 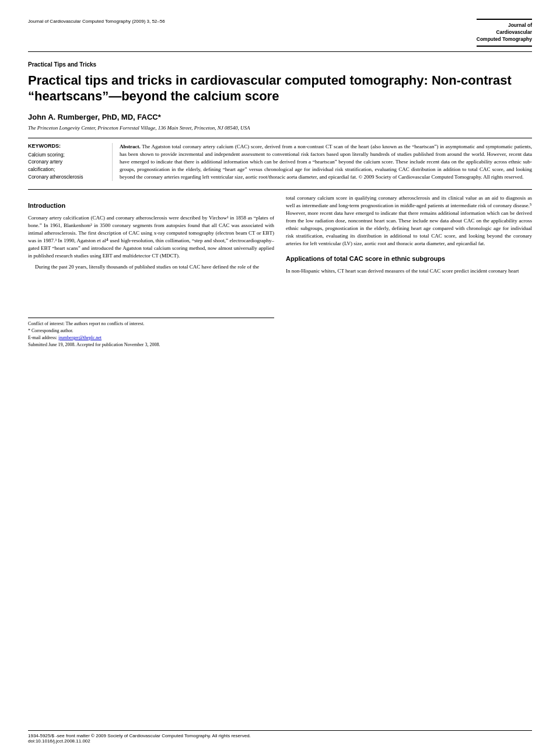 I want to click on submitted-note: Submitted June 19, 2008. Accepted for pu…, so click(x=151, y=345).